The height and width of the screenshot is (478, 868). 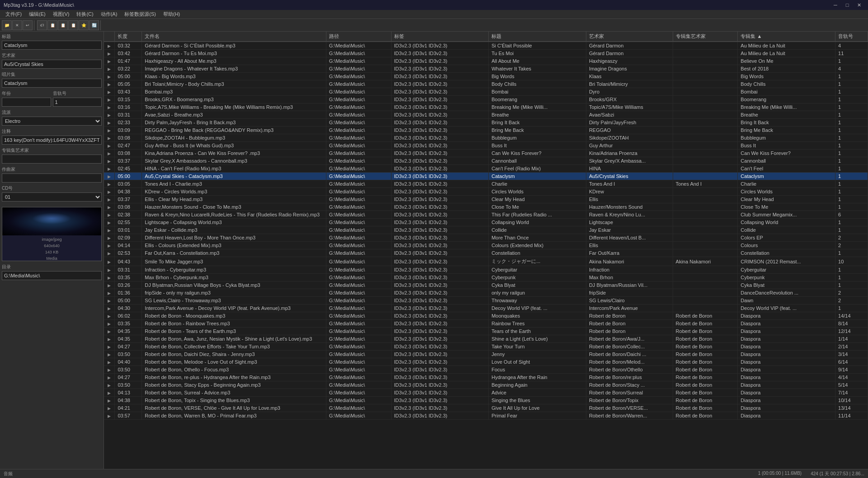 I want to click on artist-input, so click(x=52, y=64).